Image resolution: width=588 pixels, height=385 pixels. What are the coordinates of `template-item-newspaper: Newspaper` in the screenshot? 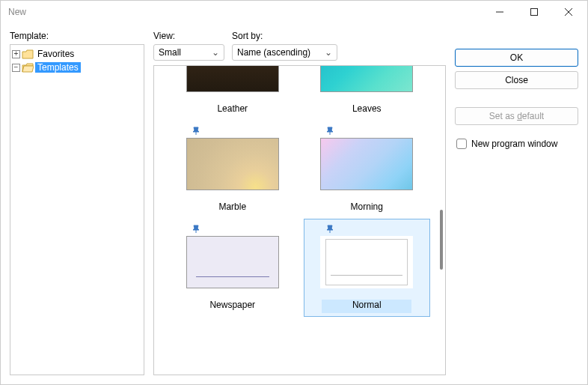 It's located at (233, 268).